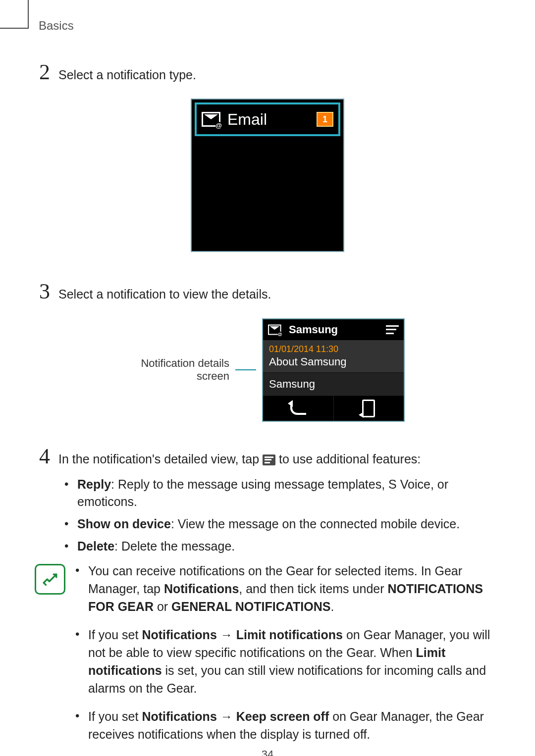  What do you see at coordinates (127, 75) in the screenshot?
I see `step-text: Select a notification type.` at bounding box center [127, 75].